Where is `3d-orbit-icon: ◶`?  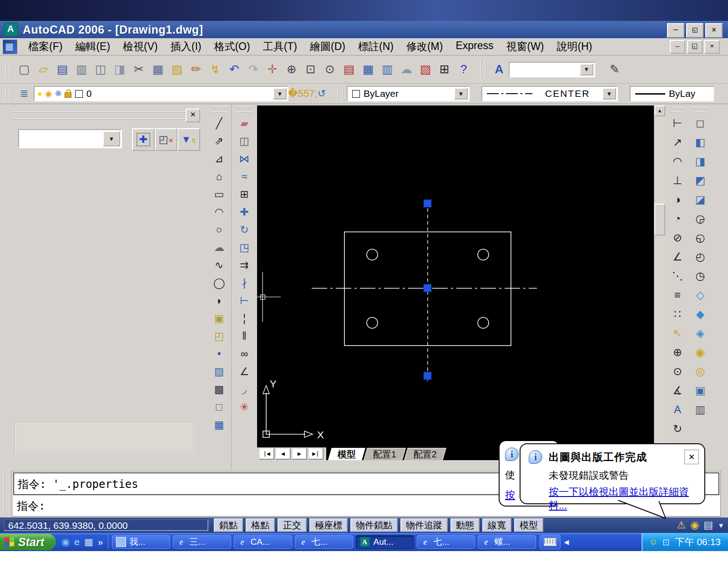
3d-orbit-icon: ◶ is located at coordinates (700, 219).